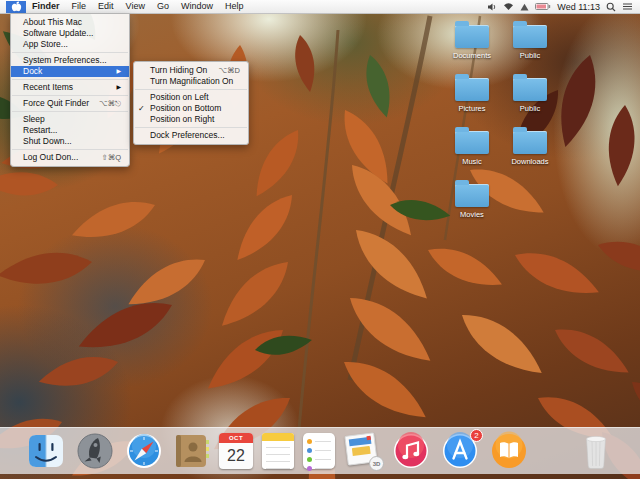  What do you see at coordinates (70, 88) in the screenshot?
I see `menu-item-recent-items: Recent Items ▶` at bounding box center [70, 88].